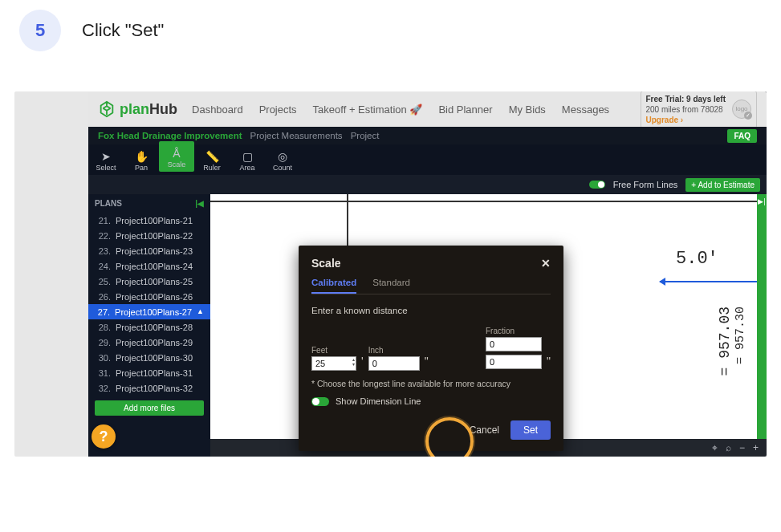 This screenshot has height=532, width=781. Describe the element at coordinates (108, 204) in the screenshot. I see `plans-title: PLANS` at that location.